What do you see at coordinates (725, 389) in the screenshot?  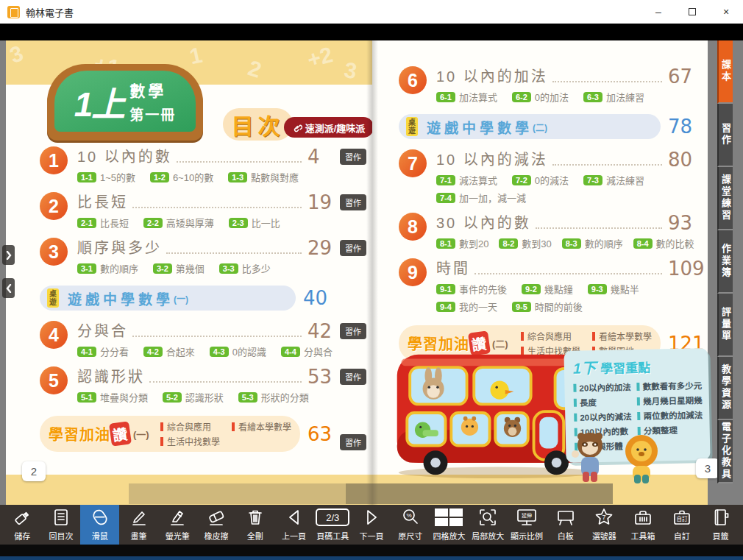 I see `sidebar-tab-teaching-resources: 教學資源` at bounding box center [725, 389].